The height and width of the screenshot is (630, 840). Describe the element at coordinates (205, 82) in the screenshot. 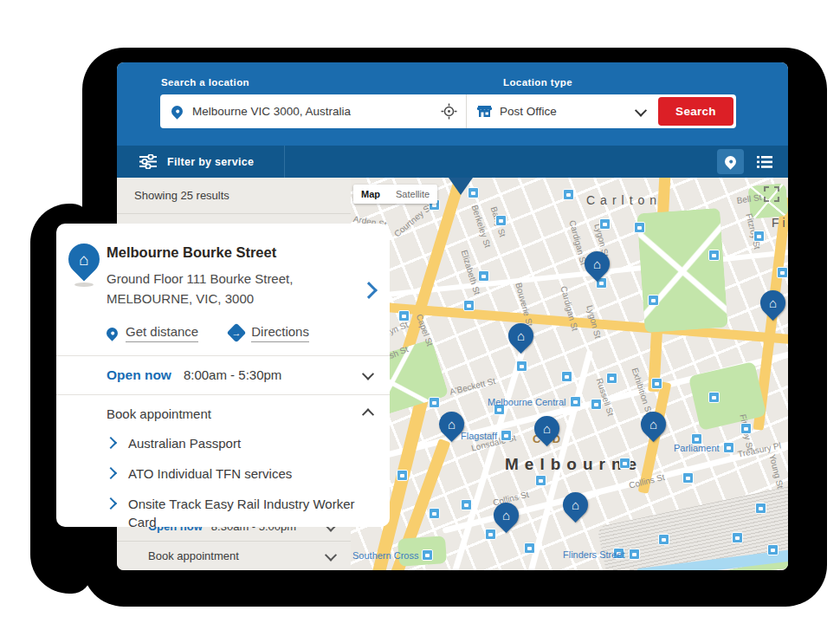

I see `search-label: Search a location` at that location.